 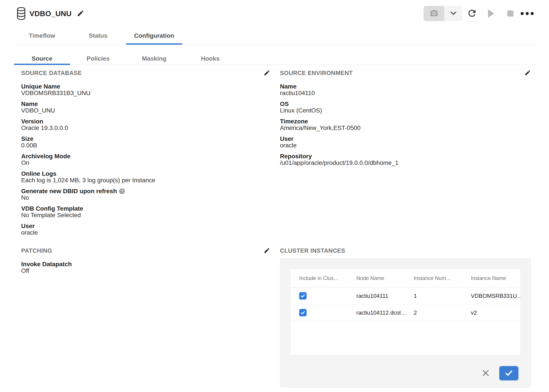 What do you see at coordinates (496, 313) in the screenshot?
I see `cell-instance-name: v2` at bounding box center [496, 313].